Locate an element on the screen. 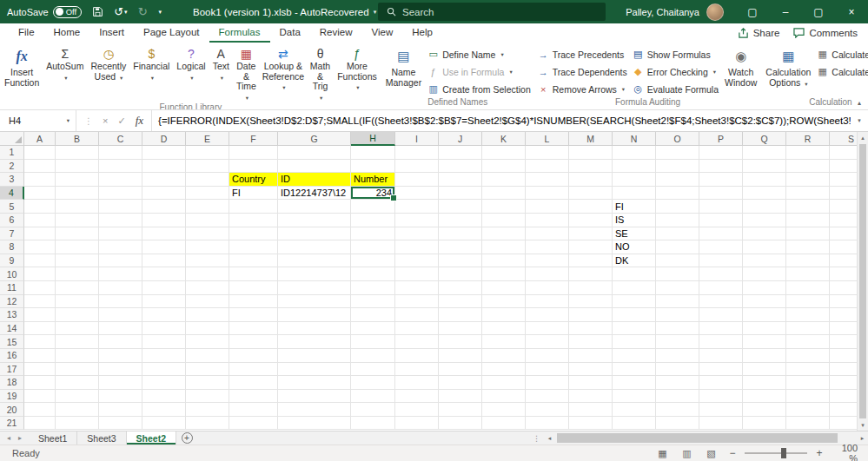 This screenshot has width=868, height=461. row-header-15: 15 is located at coordinates (12, 342).